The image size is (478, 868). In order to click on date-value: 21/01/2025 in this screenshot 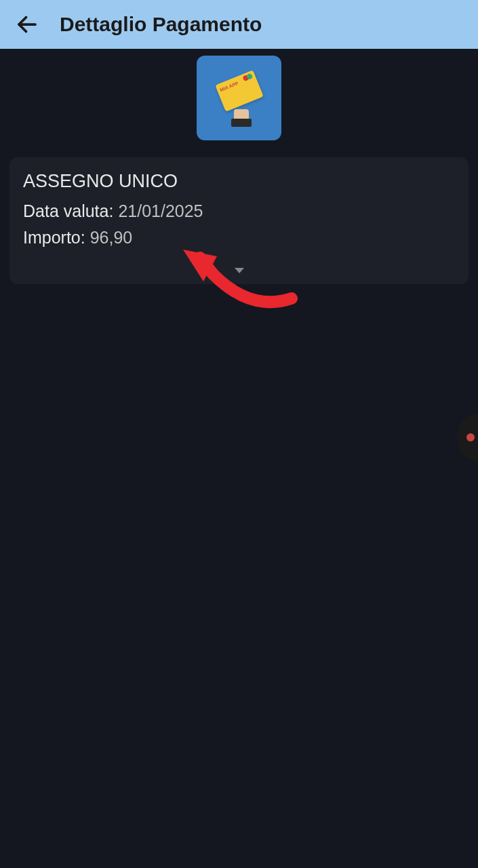, I will do `click(160, 211)`.